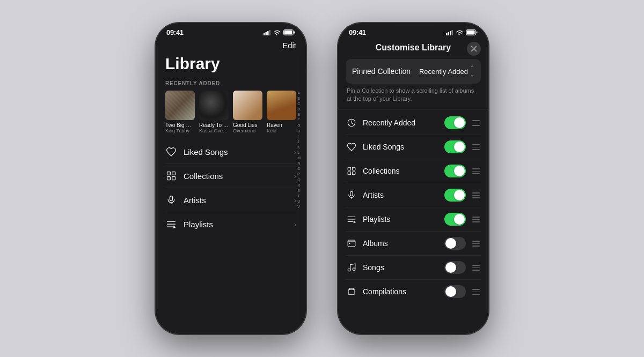  Describe the element at coordinates (401, 243) in the screenshot. I see `albums-cust-label: Albums` at that location.